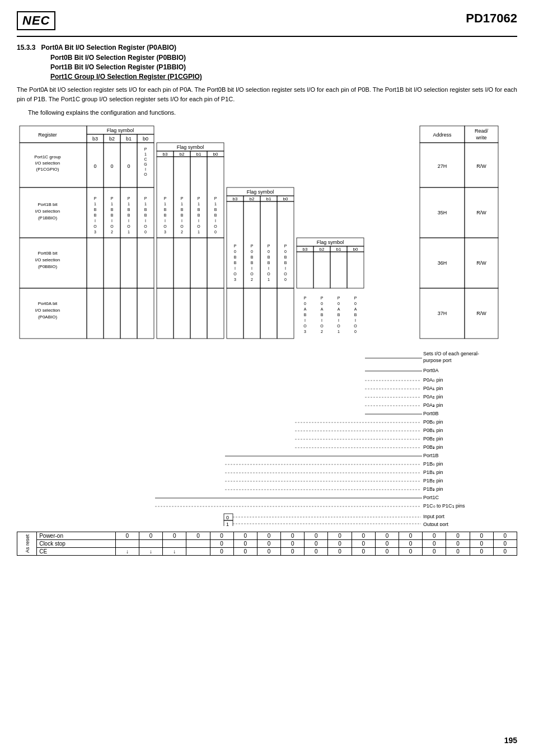  Describe the element at coordinates (267, 48) in the screenshot. I see `section-title: 15.3.3 Port0A Bit I/O Selection Register…` at that location.